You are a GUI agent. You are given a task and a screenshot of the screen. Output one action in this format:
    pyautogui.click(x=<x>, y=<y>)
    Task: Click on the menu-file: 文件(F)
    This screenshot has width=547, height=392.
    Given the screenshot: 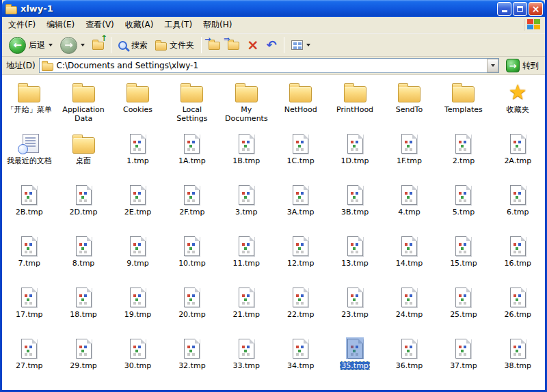 What is the action you would take?
    pyautogui.click(x=22, y=25)
    